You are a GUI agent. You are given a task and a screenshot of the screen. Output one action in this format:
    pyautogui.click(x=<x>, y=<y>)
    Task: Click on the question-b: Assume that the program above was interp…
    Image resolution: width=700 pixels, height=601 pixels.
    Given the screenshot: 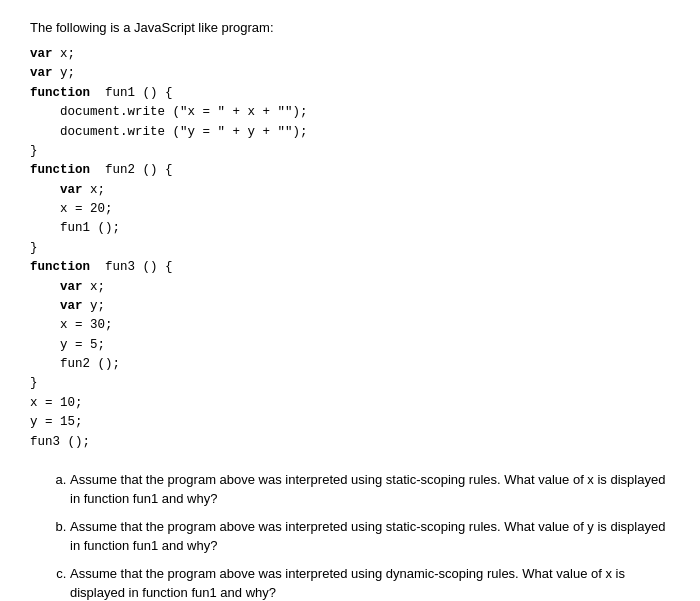 What is the action you would take?
    pyautogui.click(x=370, y=536)
    